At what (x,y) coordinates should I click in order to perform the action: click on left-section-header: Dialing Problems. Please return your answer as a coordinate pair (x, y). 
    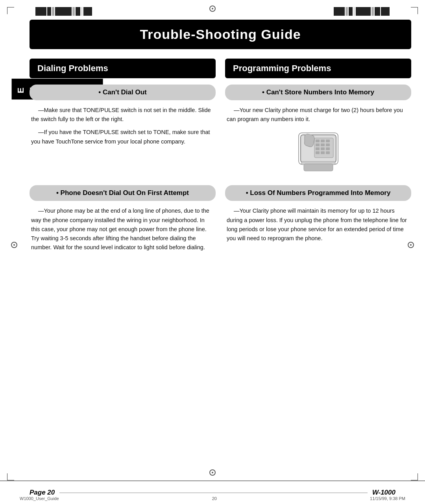
    Looking at the image, I should click on (123, 68).